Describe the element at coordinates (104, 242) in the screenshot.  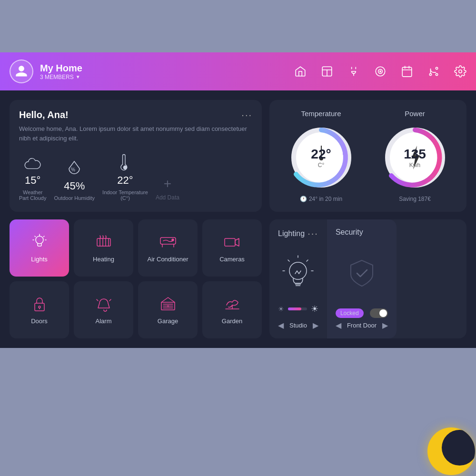
I see `heating-icon` at that location.